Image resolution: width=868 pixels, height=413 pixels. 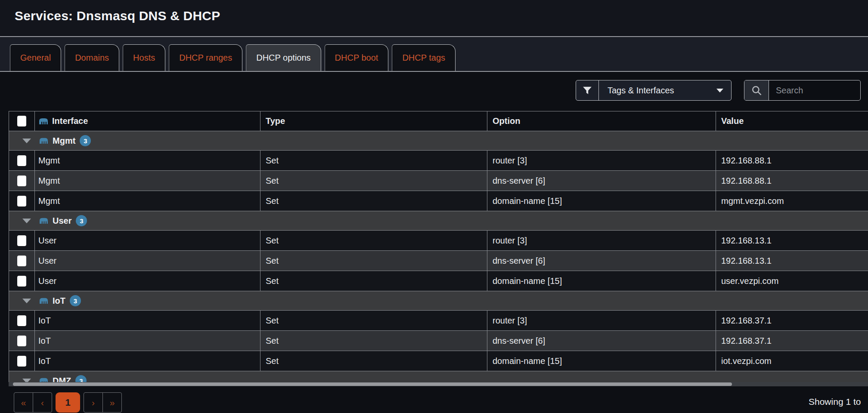 What do you see at coordinates (438, 361) in the screenshot?
I see `table-row: IoT Set domain-name [15] iot.vezpi.com` at bounding box center [438, 361].